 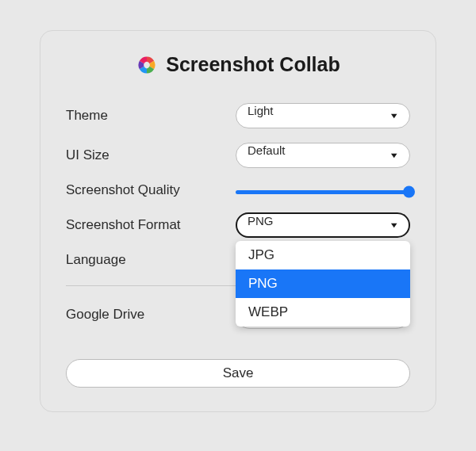 What do you see at coordinates (238, 65) in the screenshot?
I see `header: Screenshot Collab` at bounding box center [238, 65].